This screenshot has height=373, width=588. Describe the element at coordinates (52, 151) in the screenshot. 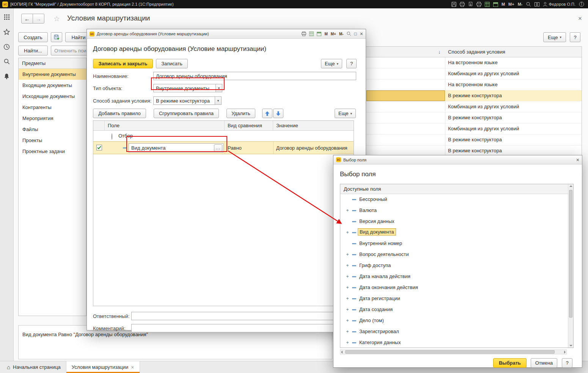

I see `sidebar-item-project-tasks: Проектные задачи` at that location.